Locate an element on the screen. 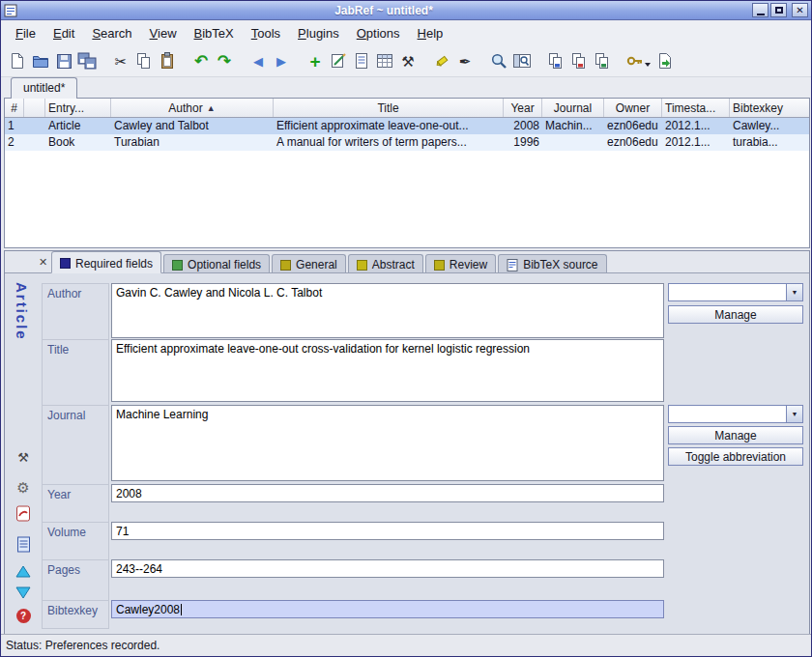 Image resolution: width=812 pixels, height=657 pixels. back-icon: ◀ is located at coordinates (258, 61).